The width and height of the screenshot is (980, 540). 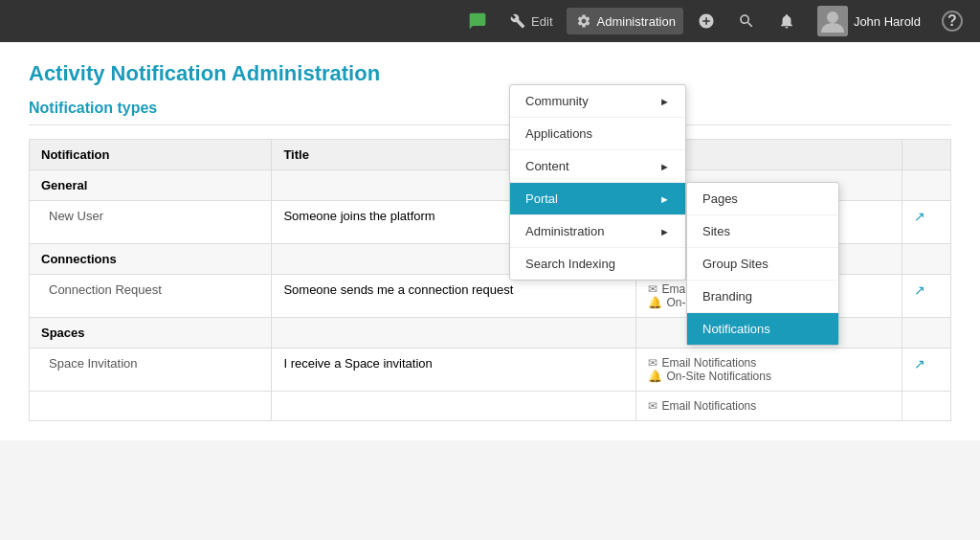 I want to click on search-nav-item, so click(x=746, y=21).